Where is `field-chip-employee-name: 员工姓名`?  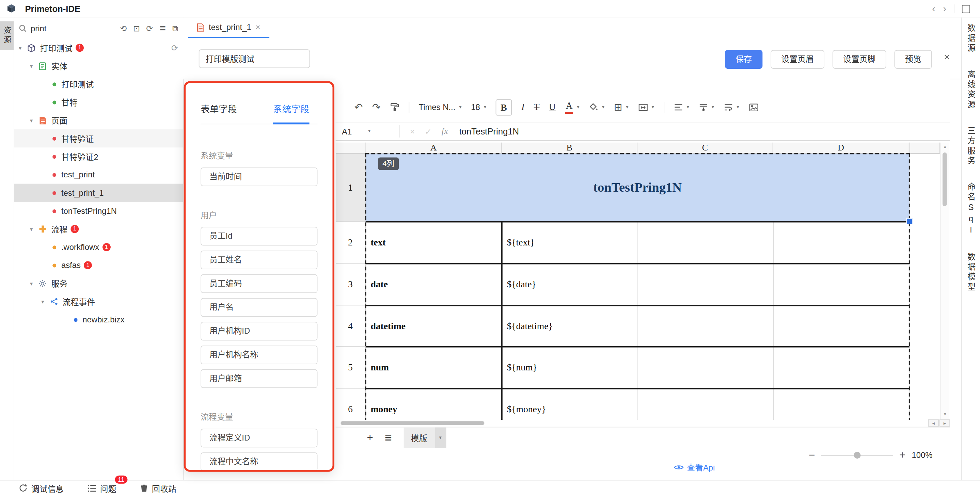 field-chip-employee-name: 员工姓名 is located at coordinates (259, 260).